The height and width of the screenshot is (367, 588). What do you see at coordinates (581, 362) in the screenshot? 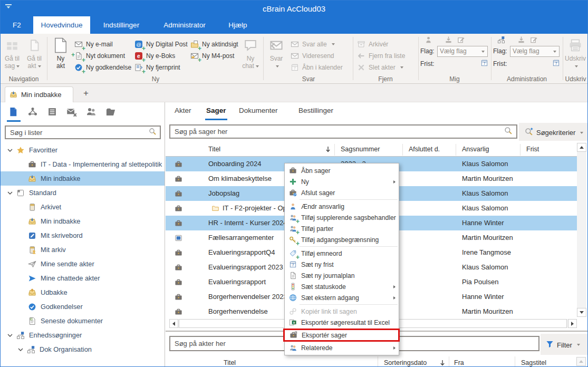
I see `record-scroll-up-button` at bounding box center [581, 362].